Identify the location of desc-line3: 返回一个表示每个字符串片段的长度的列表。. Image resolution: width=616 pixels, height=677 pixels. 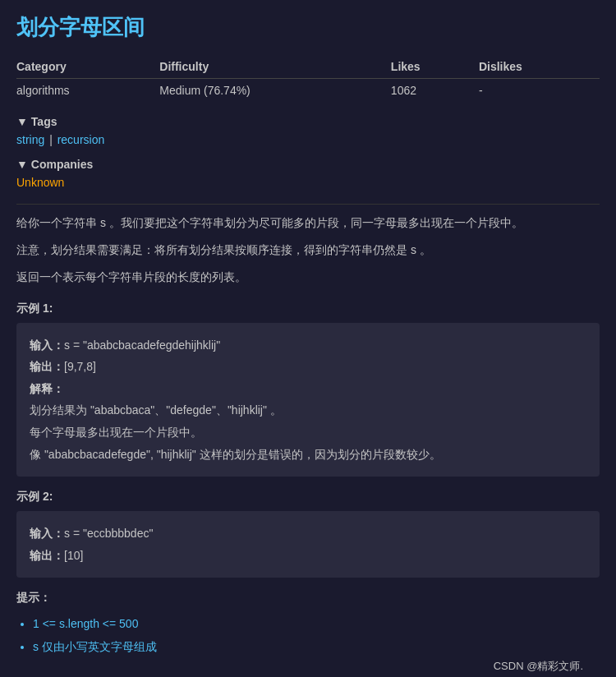
(308, 278).